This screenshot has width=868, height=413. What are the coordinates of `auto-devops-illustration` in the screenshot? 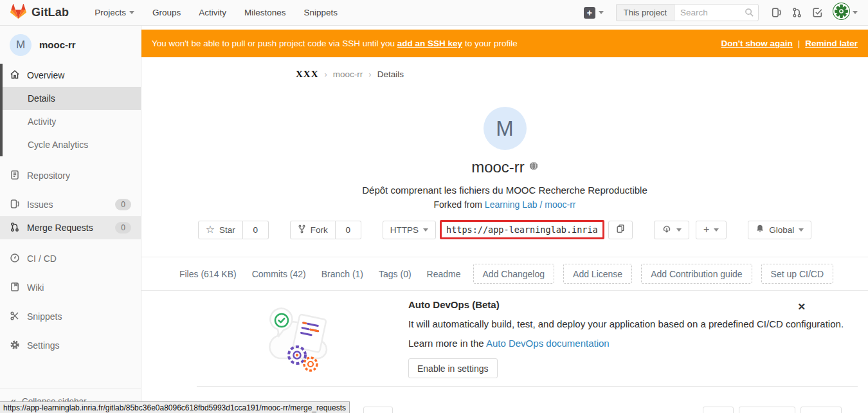 It's located at (301, 338).